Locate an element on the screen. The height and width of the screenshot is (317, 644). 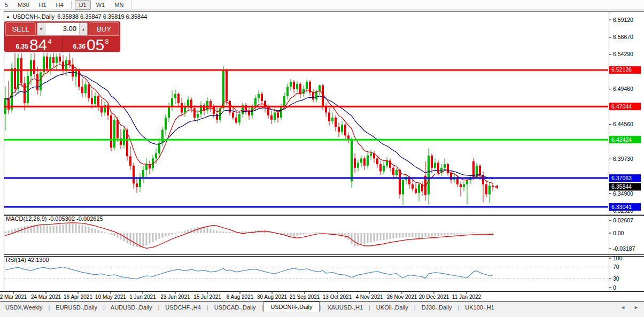
date-label: 6 Aug 2021 is located at coordinates (240, 297).